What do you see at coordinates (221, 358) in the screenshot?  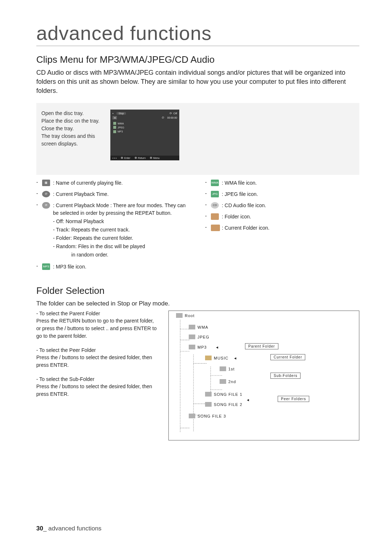 I see `tree-music: MUSIC` at bounding box center [221, 358].